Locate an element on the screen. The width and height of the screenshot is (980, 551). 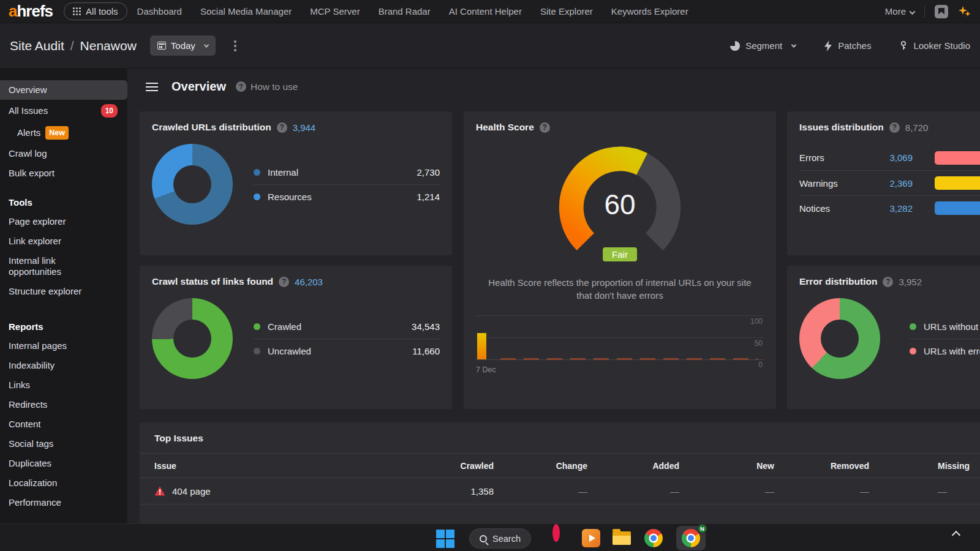
all-tools-button: All tools is located at coordinates (96, 11).